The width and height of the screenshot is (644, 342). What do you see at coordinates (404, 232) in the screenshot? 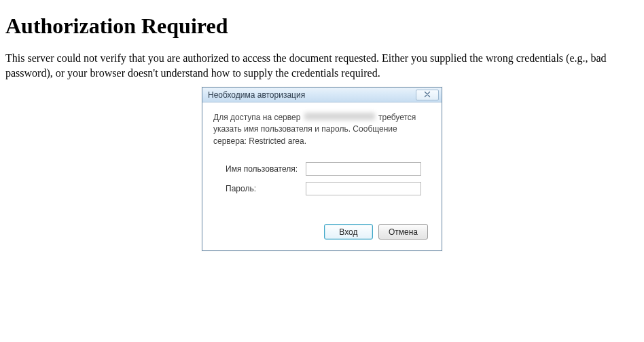
I see `cancel-button: Отмена` at bounding box center [404, 232].